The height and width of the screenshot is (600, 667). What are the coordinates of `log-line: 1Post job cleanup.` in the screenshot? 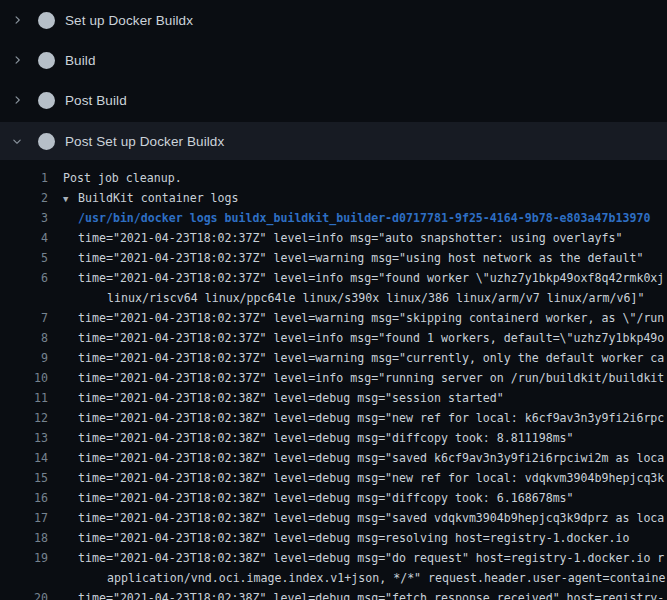 It's located at (334, 178).